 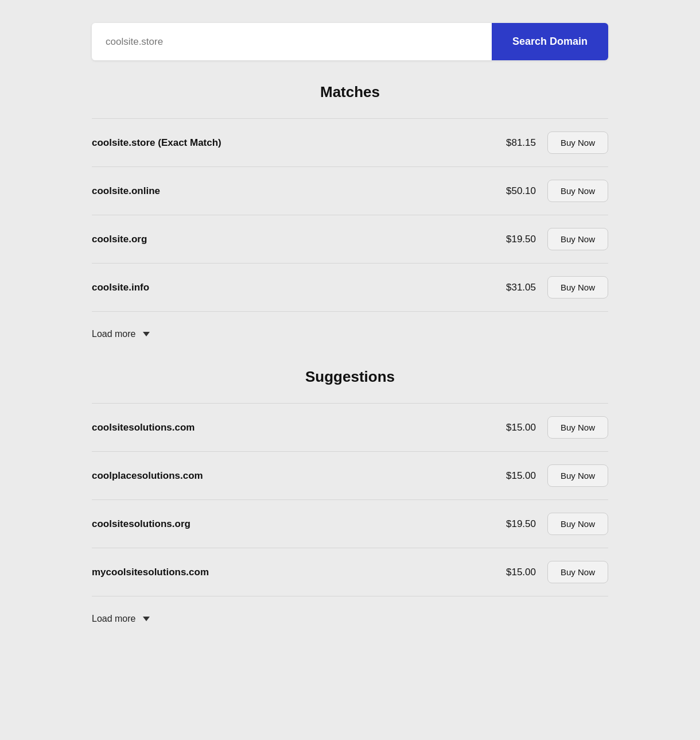 What do you see at coordinates (147, 476) in the screenshot?
I see `domain-name: coolplacesolutions.com` at bounding box center [147, 476].